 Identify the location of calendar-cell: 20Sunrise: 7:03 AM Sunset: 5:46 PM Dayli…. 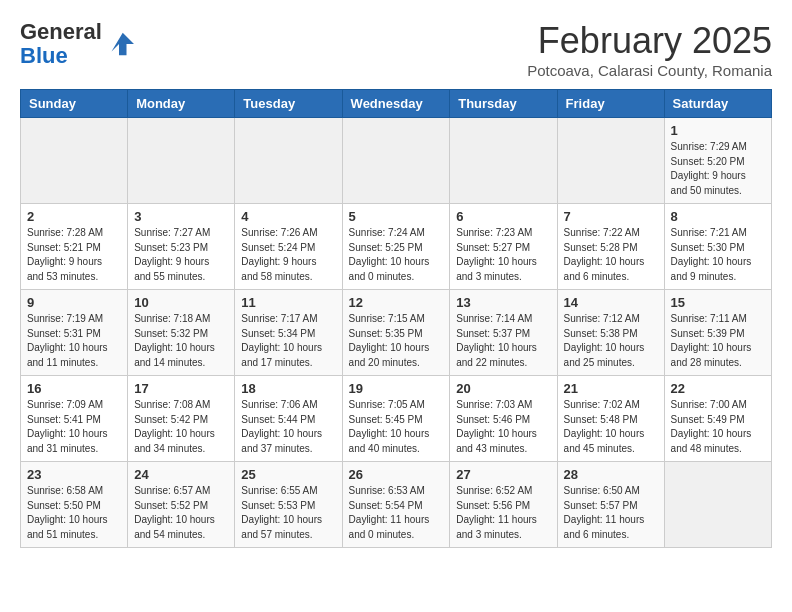
(504, 419).